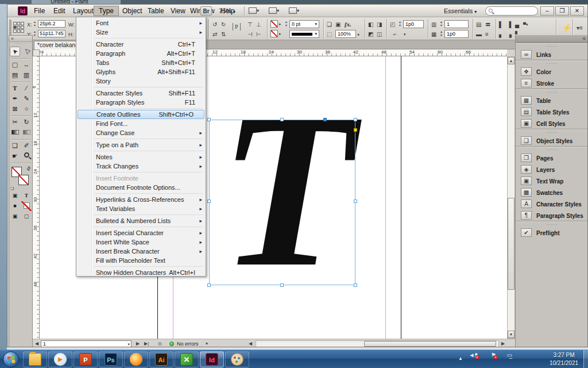  What do you see at coordinates (86, 344) in the screenshot?
I see `page-number-box: 1▾` at bounding box center [86, 344].